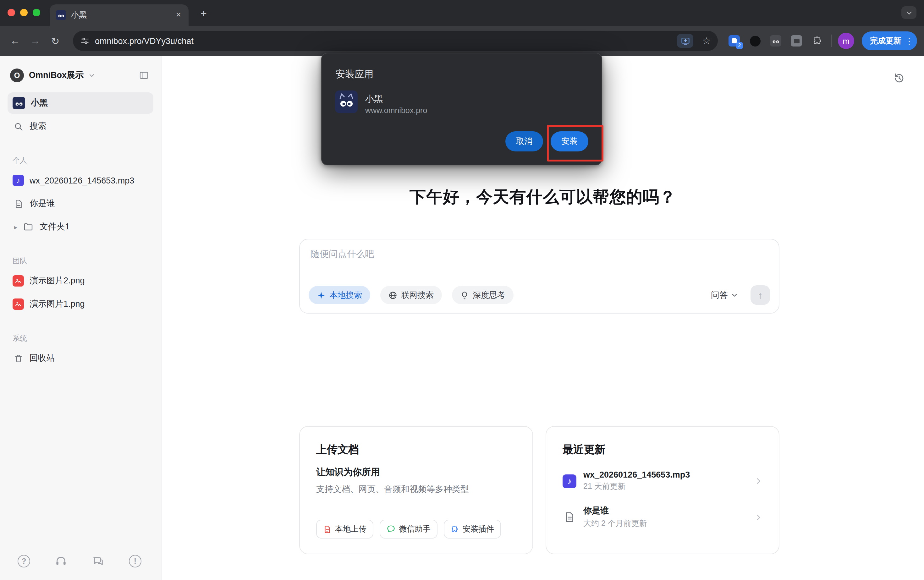 The image size is (924, 580). Describe the element at coordinates (540, 254) in the screenshot. I see `prompt-input` at that location.